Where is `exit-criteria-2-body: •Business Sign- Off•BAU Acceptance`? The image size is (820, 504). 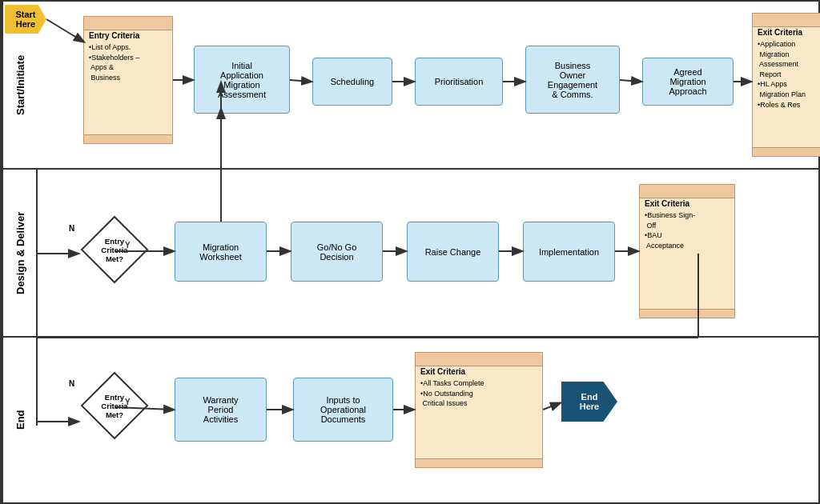
exit-criteria-2-body: •Business Sign- Off•BAU Acceptance is located at coordinates (669, 230).